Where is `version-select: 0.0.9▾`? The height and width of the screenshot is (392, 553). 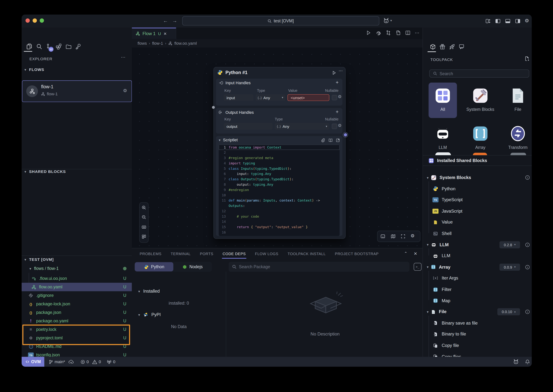
version-select: 0.0.9▾ is located at coordinates (510, 267).